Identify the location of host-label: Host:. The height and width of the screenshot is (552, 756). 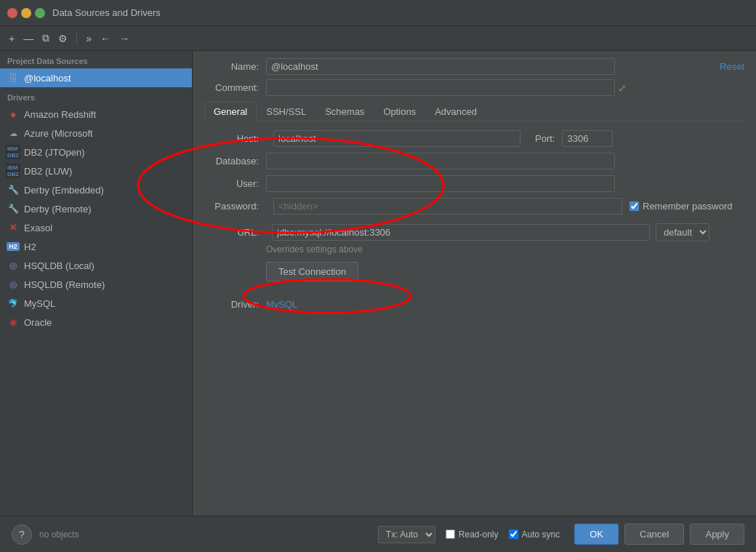
(236, 138).